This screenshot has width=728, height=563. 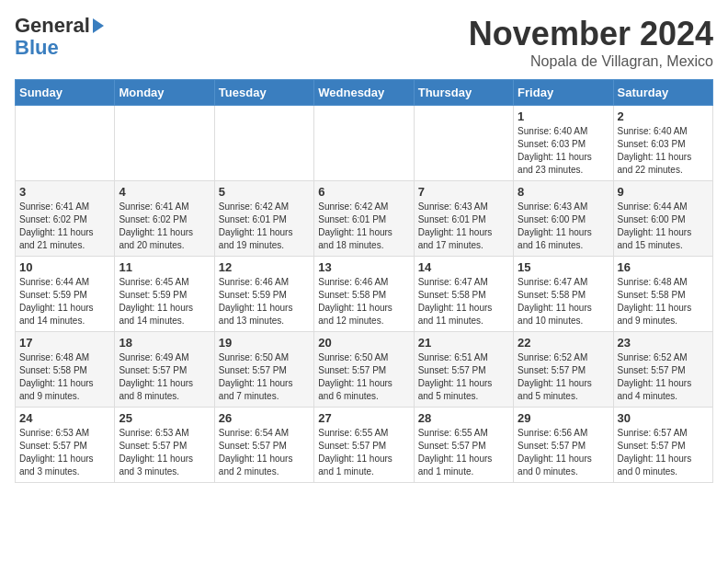 What do you see at coordinates (364, 93) in the screenshot?
I see `column-header-wednesday: Wednesday` at bounding box center [364, 93].